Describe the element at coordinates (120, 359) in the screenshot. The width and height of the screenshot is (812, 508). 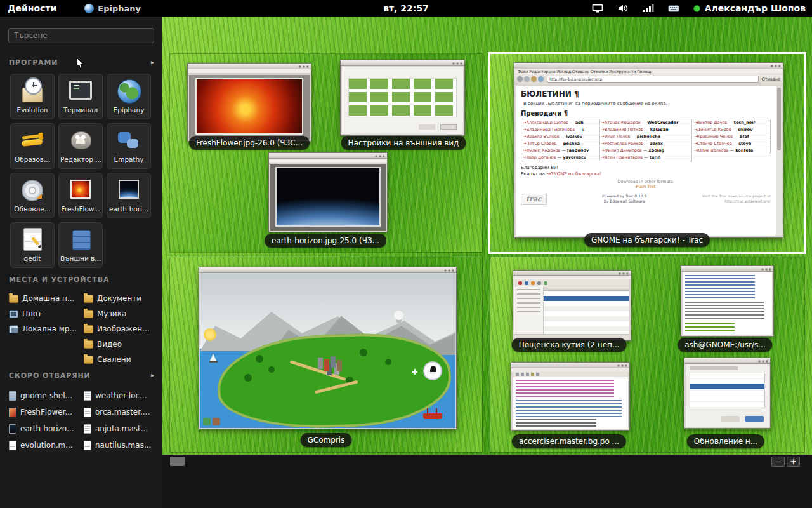
I see `place-item: Свалени` at that location.